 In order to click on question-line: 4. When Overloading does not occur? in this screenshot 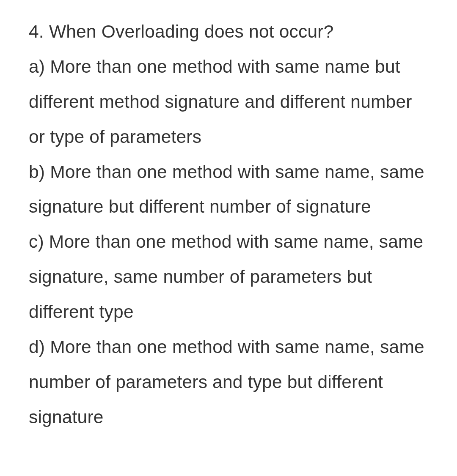, I will do `click(230, 32)`.